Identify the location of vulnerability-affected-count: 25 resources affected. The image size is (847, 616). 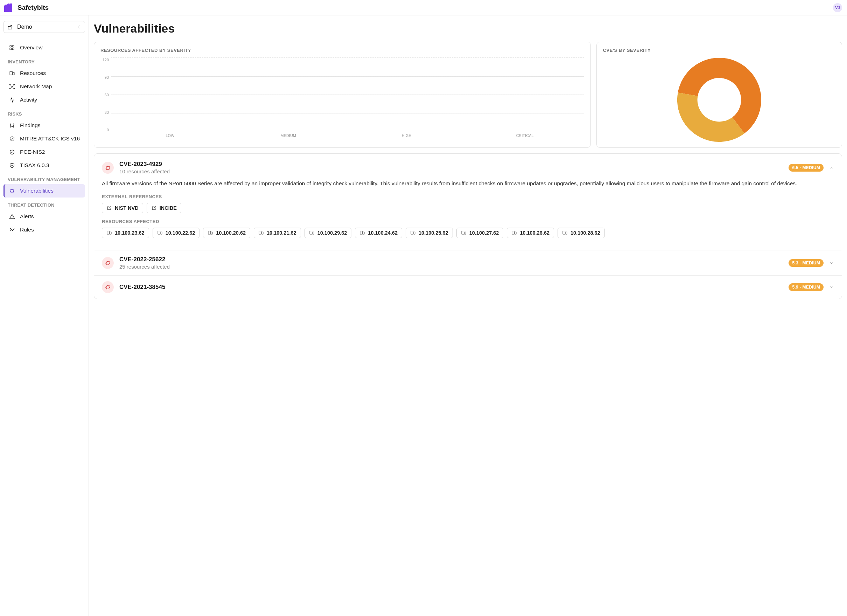
(451, 267).